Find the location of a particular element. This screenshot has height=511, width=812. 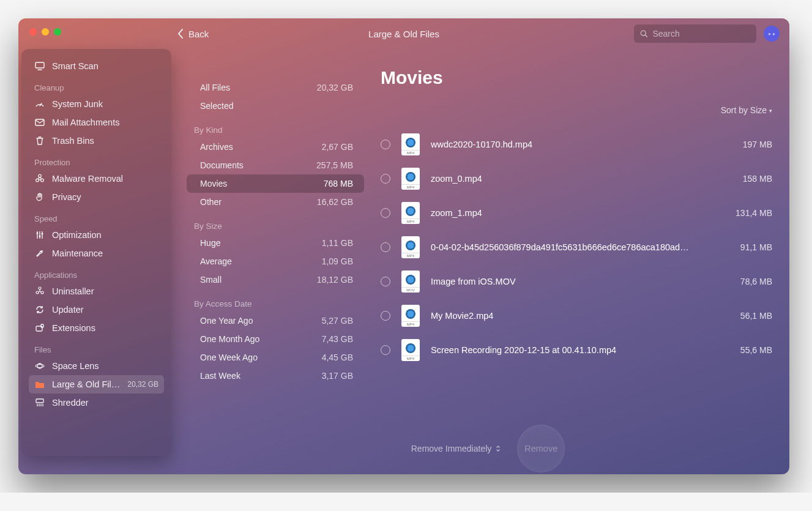

fullscreen-window-button is located at coordinates (58, 32).